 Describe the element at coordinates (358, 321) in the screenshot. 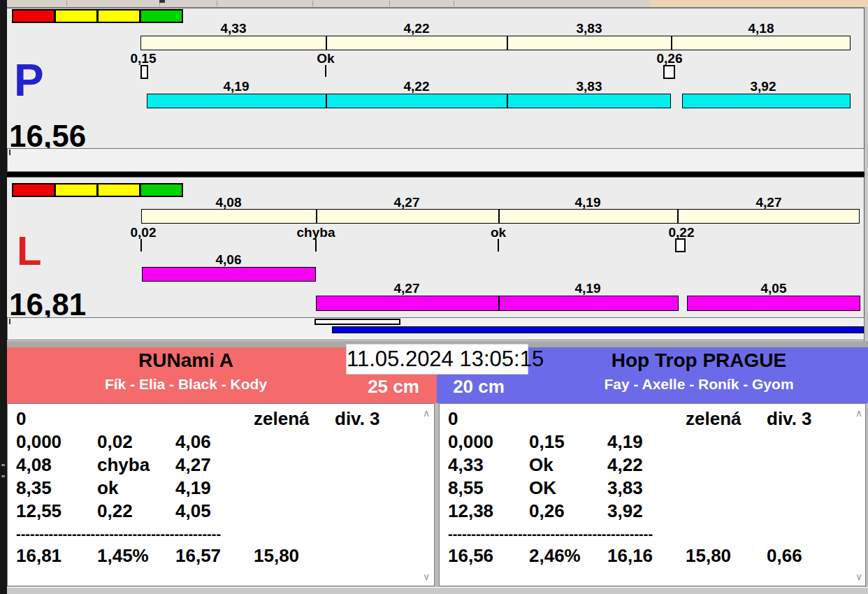

I see `progress-outline-box` at that location.